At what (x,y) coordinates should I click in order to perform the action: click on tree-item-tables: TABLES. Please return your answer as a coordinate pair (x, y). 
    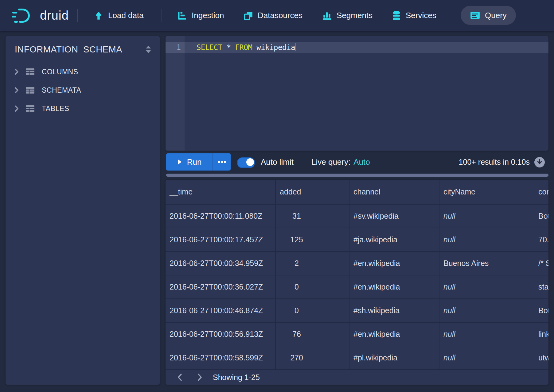
    Looking at the image, I should click on (83, 109).